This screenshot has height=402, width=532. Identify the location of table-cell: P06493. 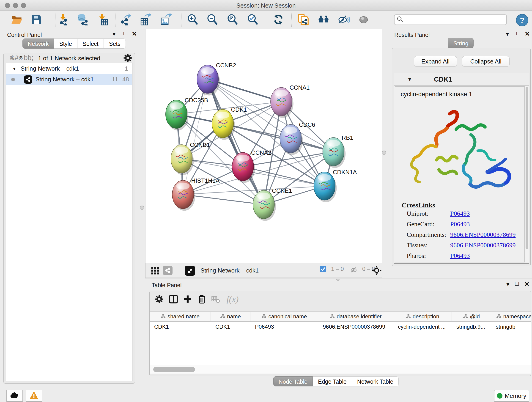
(284, 327).